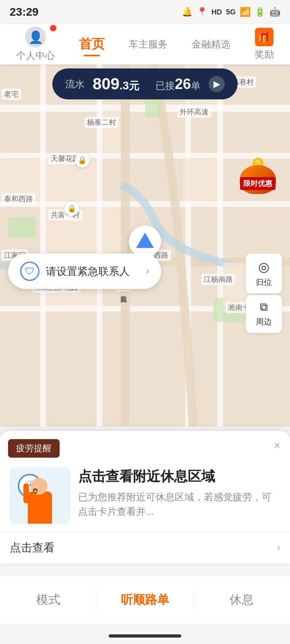 Image resolution: width=290 pixels, height=644 pixels. What do you see at coordinates (72, 208) in the screenshot?
I see `map-lock-icon-2: 🔒` at bounding box center [72, 208].